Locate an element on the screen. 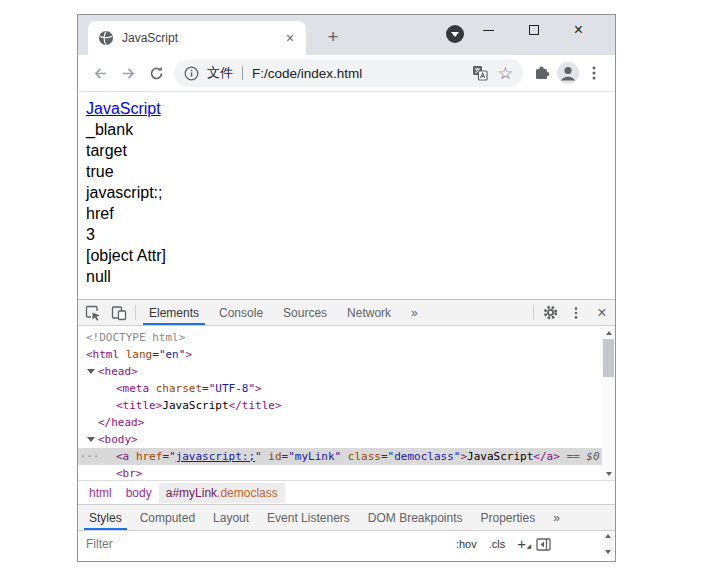 This screenshot has height=571, width=724. dom-tree-row: </head> is located at coordinates (346, 422).